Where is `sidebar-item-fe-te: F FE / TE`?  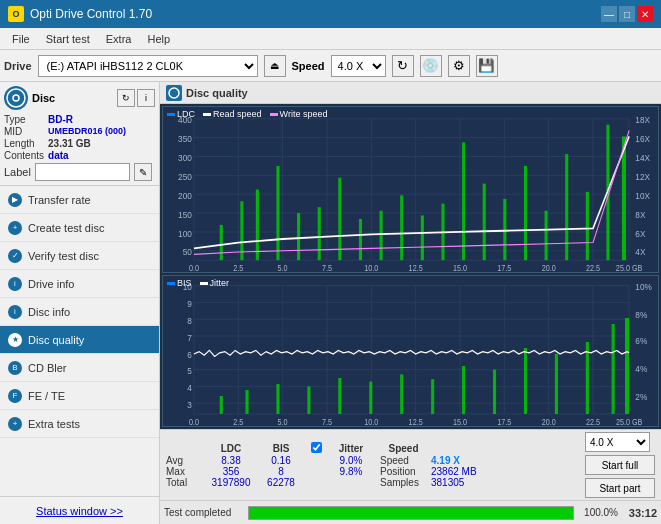
sidebar-item-fe-te: F FE / TE is located at coordinates (80, 396).